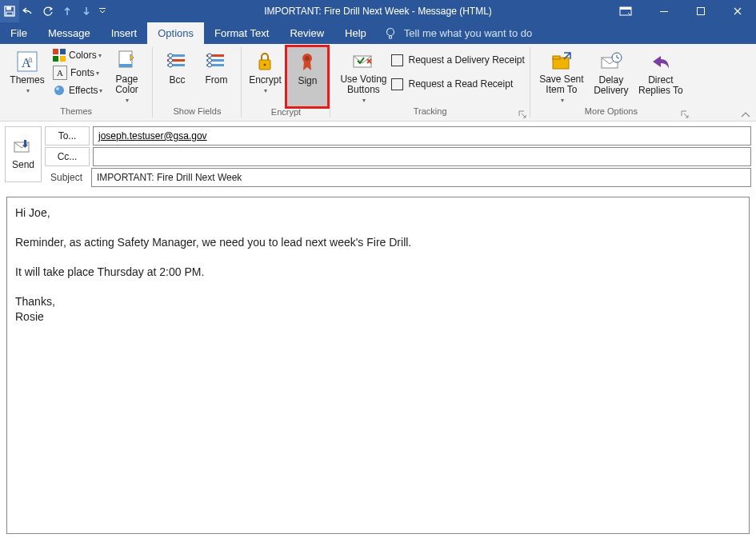 The width and height of the screenshot is (756, 546). What do you see at coordinates (458, 34) in the screenshot?
I see `tell-me-search: Tell me what you want to do` at bounding box center [458, 34].